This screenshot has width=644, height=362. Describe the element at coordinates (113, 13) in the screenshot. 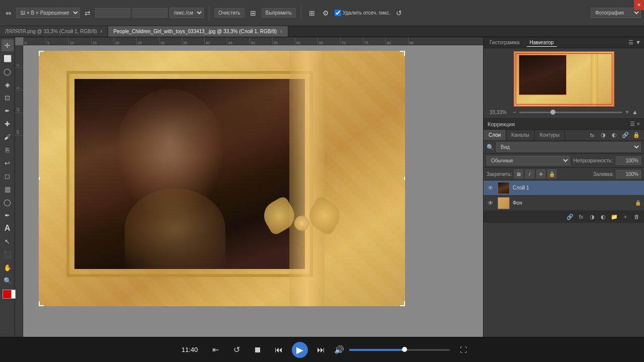

I see `width-input` at that location.